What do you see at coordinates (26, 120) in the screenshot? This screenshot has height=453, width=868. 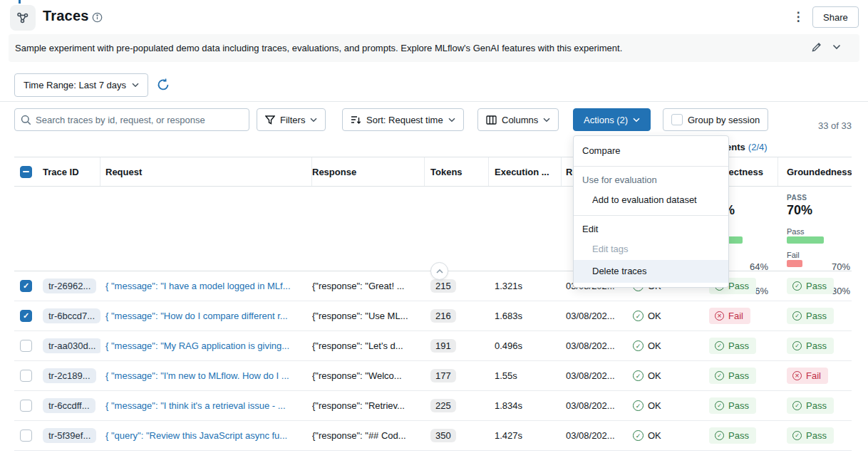 I see `search-icon` at bounding box center [26, 120].